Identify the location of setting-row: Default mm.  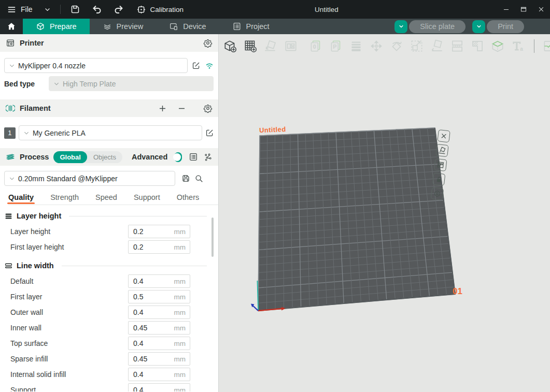
(109, 281).